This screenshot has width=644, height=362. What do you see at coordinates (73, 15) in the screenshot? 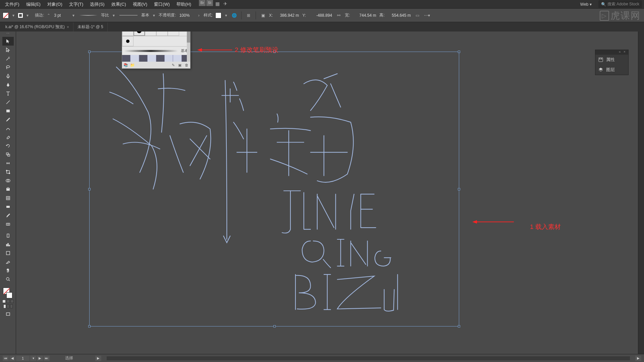
I see `stroke-weight-dd: ▾` at bounding box center [73, 15].